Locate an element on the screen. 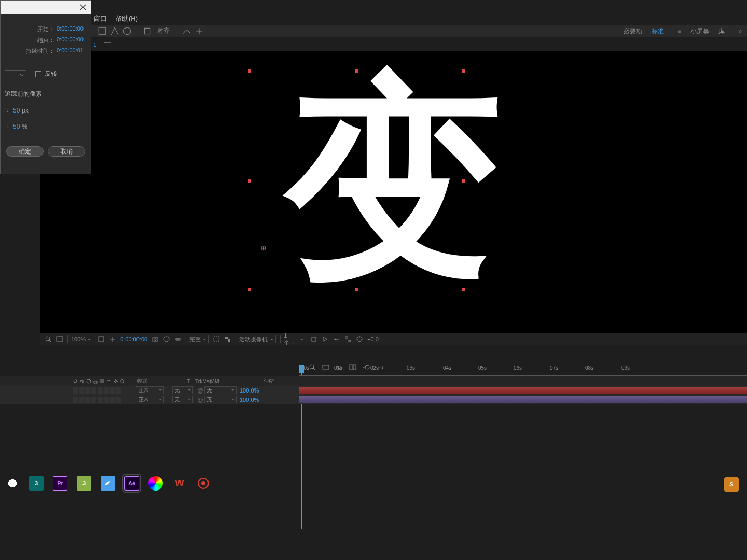  transform-handle-tr is located at coordinates (463, 71).